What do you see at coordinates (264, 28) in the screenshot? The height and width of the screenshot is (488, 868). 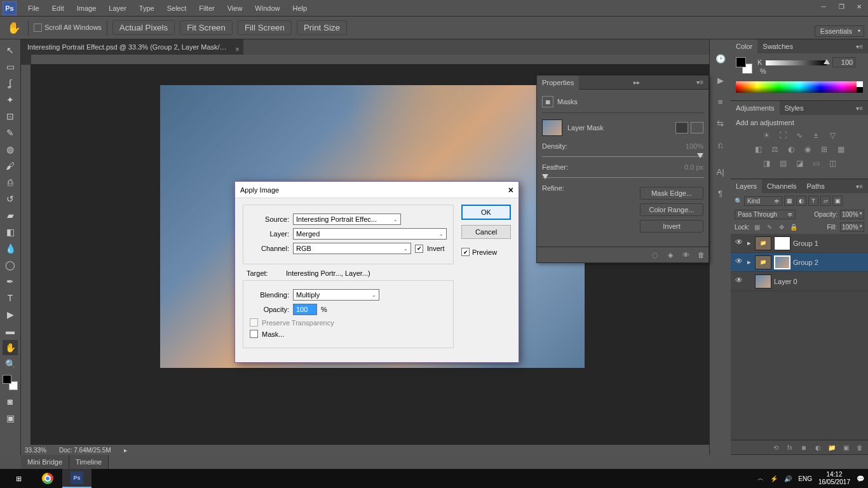 I see `fill-screen-button: Fill Screen` at bounding box center [264, 28].